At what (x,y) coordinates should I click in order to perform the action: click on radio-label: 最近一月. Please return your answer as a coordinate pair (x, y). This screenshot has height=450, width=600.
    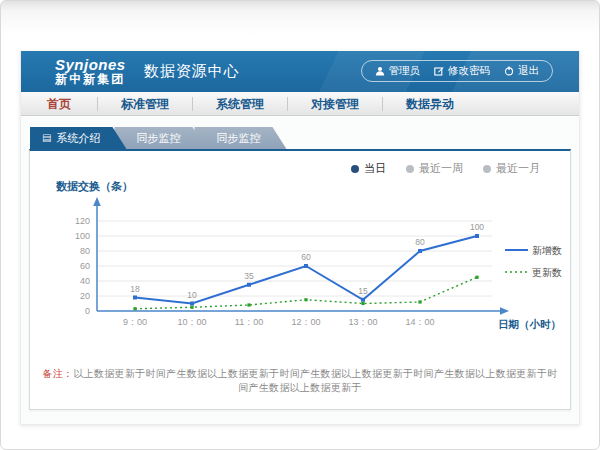
    Looking at the image, I should click on (518, 168).